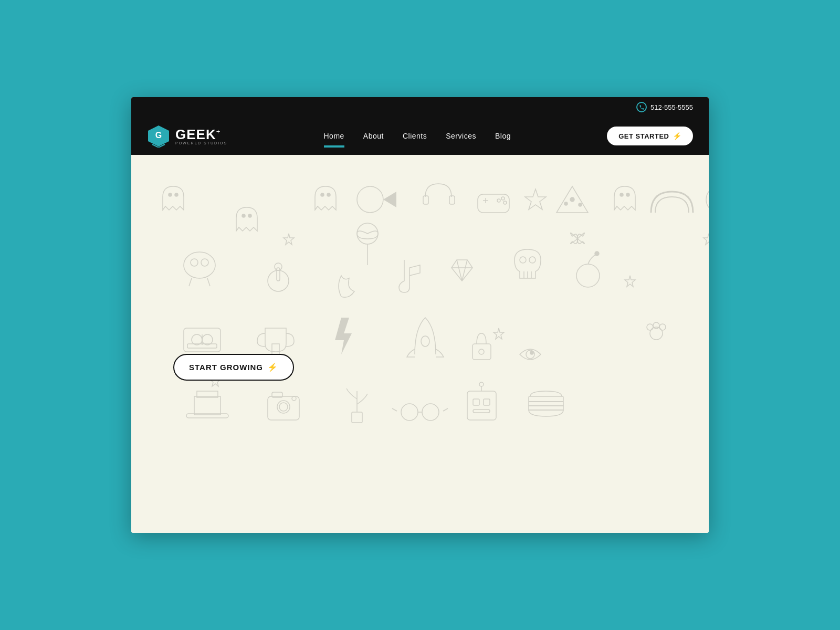 The image size is (840, 630). What do you see at coordinates (187, 136) in the screenshot?
I see `logo-area: G GEEK+ POWERED STUDIOS` at bounding box center [187, 136].